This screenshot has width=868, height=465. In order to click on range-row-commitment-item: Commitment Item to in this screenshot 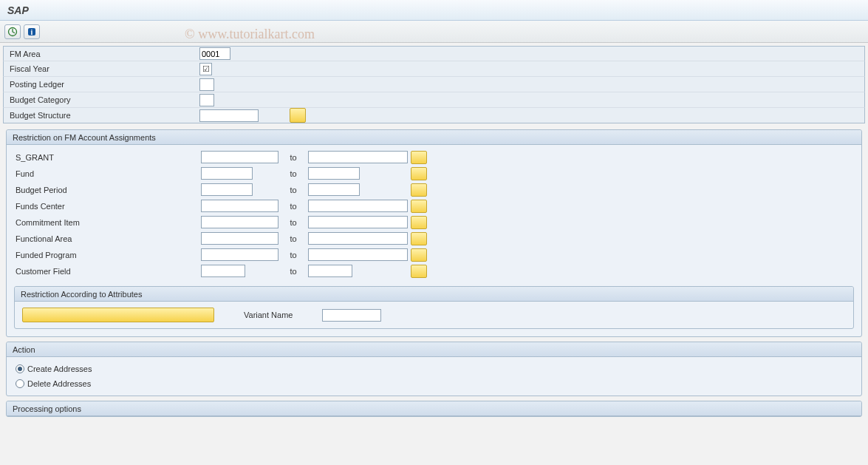, I will do `click(434, 222)`.